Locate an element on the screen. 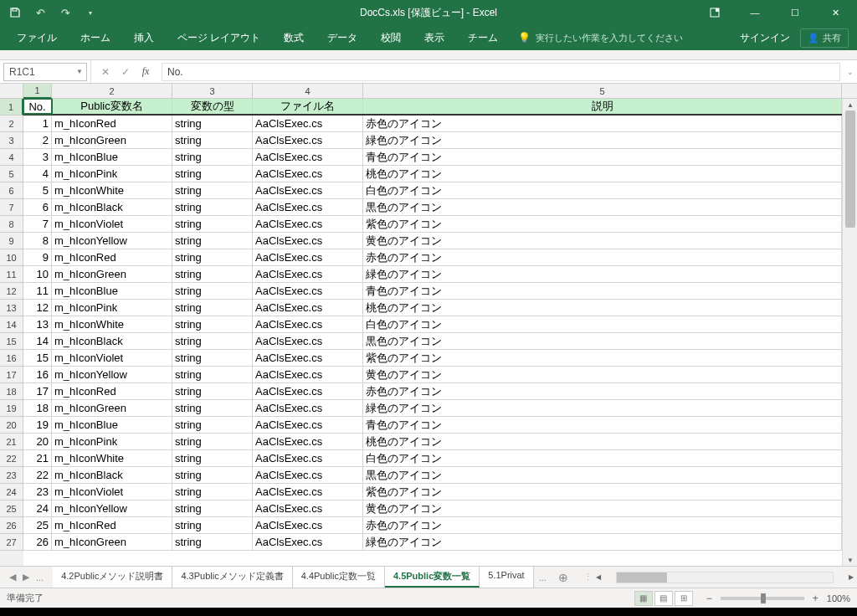 This screenshot has width=857, height=616. row-header: 10 is located at coordinates (12, 258).